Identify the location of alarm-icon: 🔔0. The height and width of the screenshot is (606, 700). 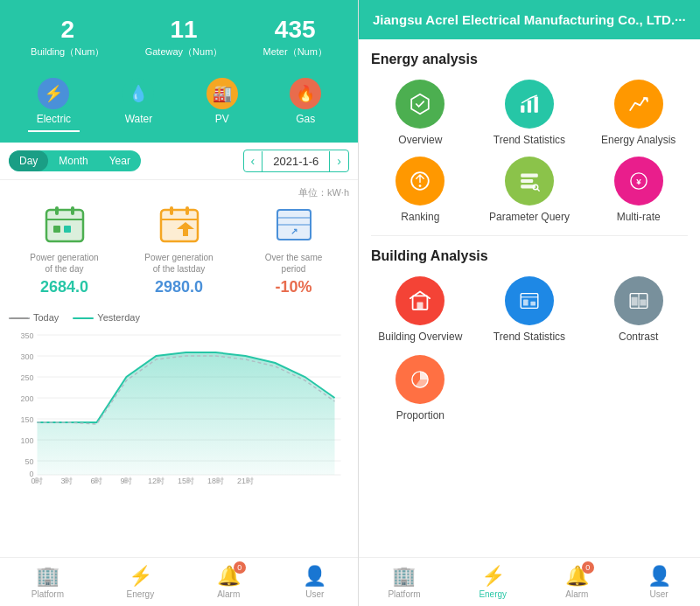
(229, 576).